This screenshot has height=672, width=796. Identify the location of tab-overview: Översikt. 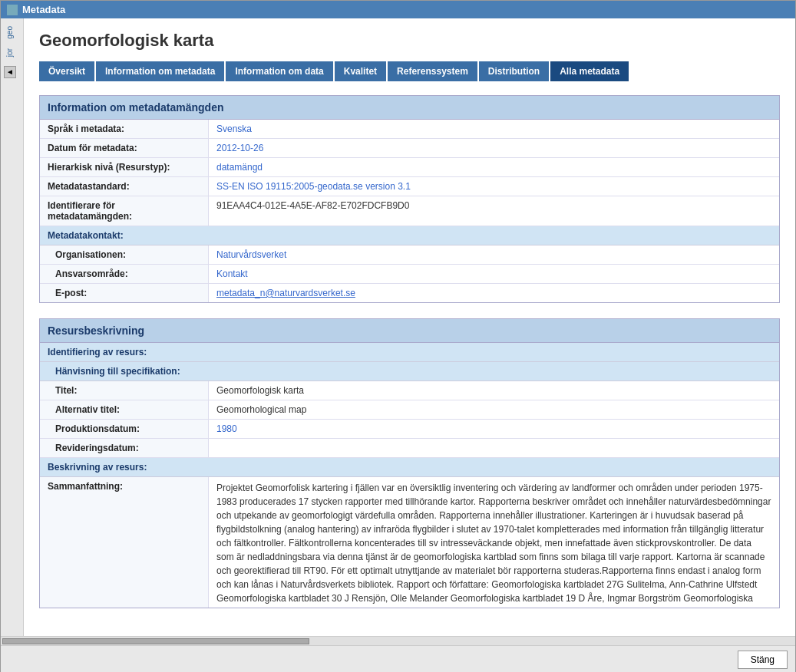
(67, 71).